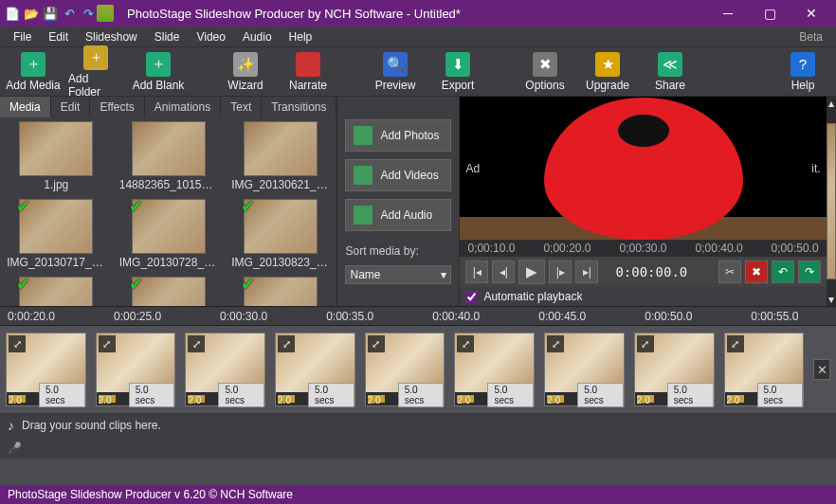 The image size is (836, 504). I want to click on add-panel: Add Photos Add Videos Add Audio Sort med…, so click(398, 201).